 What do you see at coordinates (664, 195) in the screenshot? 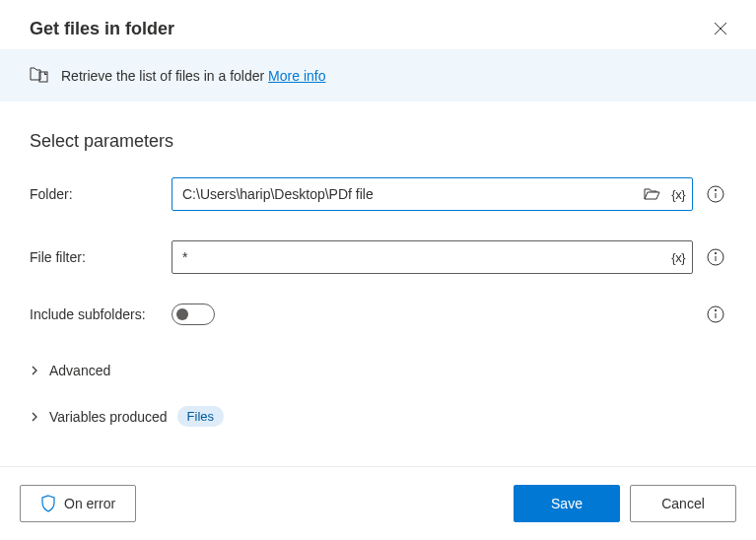
I see `folder-input-actions: {x}` at bounding box center [664, 195].